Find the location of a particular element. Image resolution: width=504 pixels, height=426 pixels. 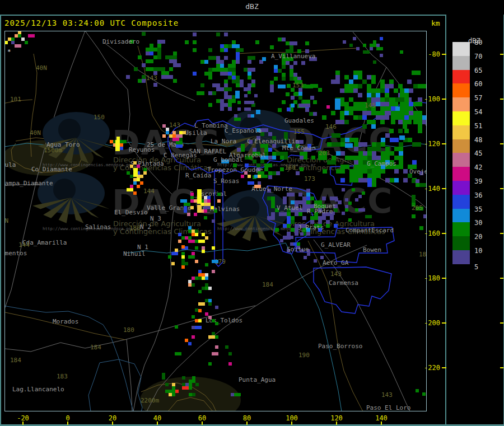

place-label: Soitue is located at coordinates (298, 250).